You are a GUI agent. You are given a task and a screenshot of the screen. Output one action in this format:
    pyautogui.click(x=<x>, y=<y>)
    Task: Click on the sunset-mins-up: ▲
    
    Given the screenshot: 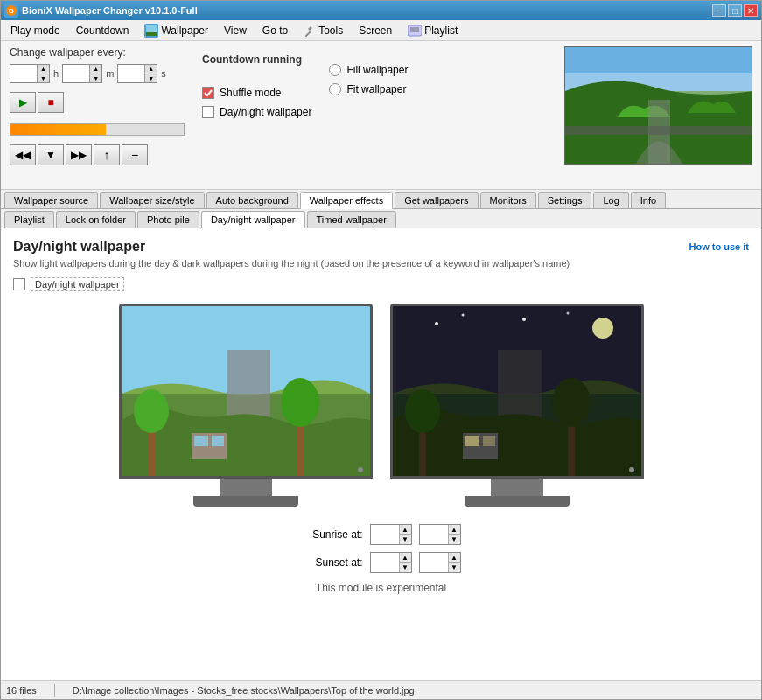 What is the action you would take?
    pyautogui.click(x=454, y=558)
    